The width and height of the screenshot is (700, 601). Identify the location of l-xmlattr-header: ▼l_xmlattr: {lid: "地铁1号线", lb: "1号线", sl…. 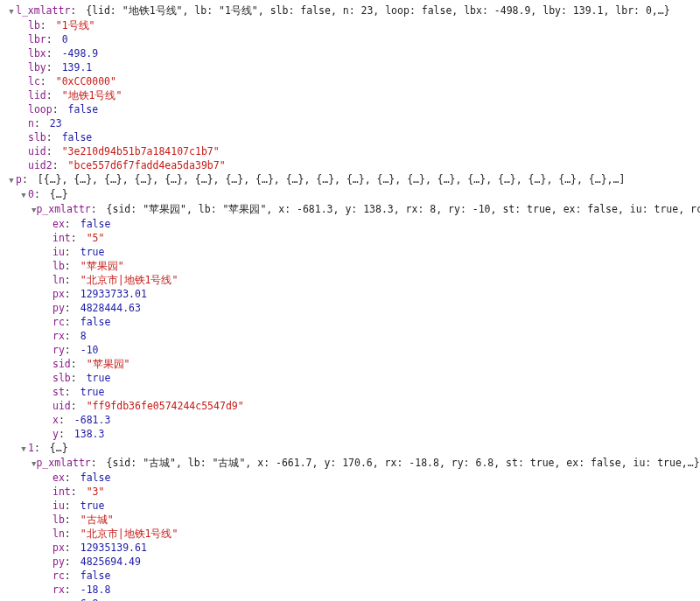
(350, 10).